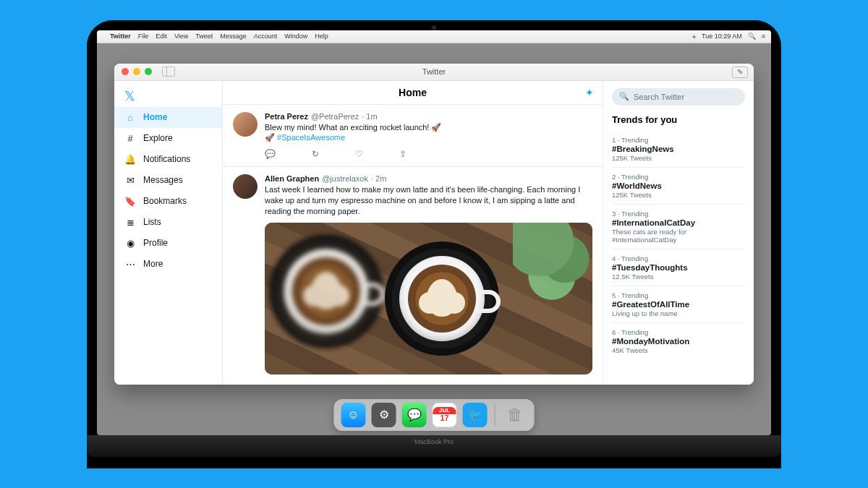 The image size is (868, 488). I want to click on tweet-author-handle: @justrelaxok, so click(345, 179).